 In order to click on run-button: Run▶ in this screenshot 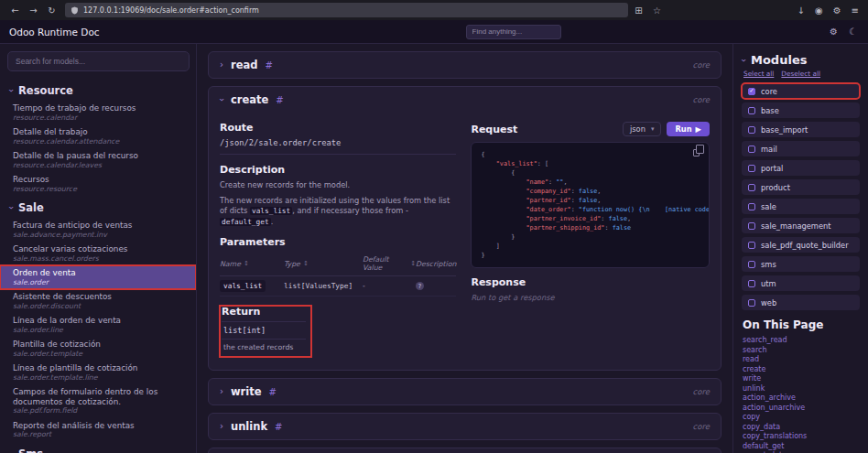, I will do `click(689, 129)`.